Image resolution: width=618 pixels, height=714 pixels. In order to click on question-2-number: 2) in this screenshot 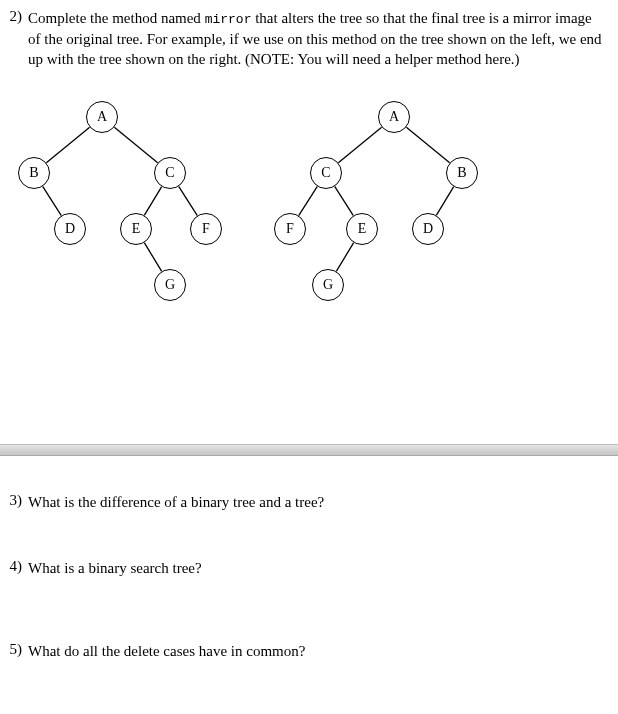, I will do `click(16, 38)`.